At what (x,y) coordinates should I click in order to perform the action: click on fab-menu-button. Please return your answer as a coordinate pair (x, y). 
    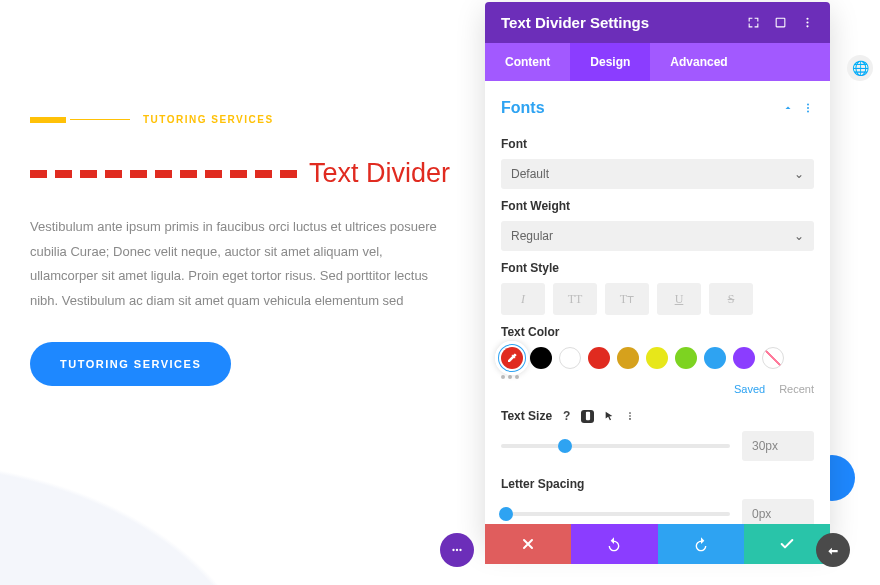
    Looking at the image, I should click on (457, 550).